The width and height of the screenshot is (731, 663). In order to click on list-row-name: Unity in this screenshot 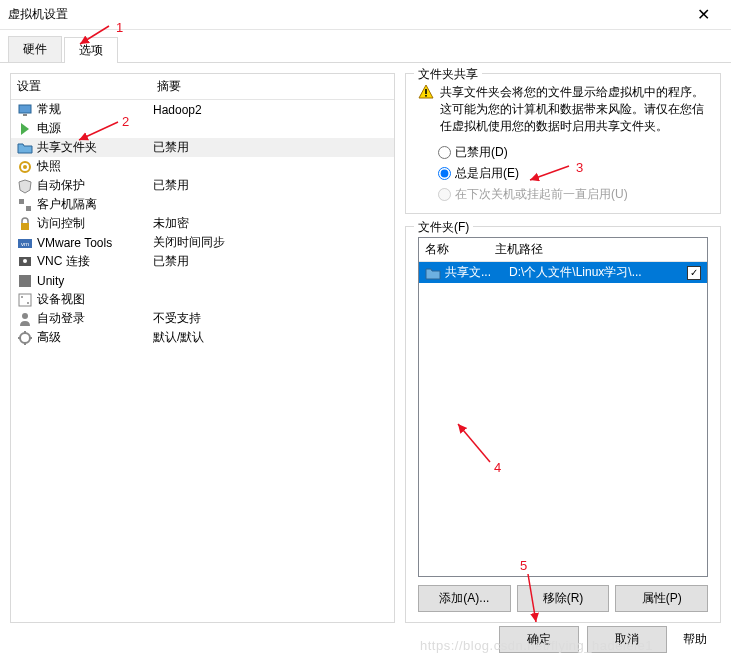, I will do `click(50, 281)`.